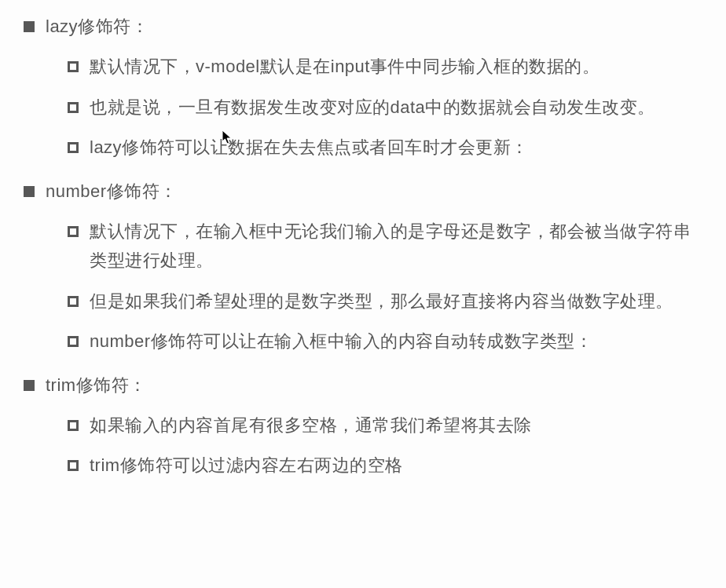 This screenshot has height=588, width=726. Describe the element at coordinates (96, 385) in the screenshot. I see `heading-text: trim修饰符：` at that location.